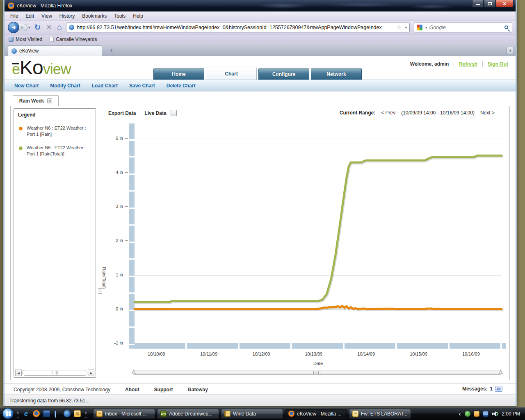 This screenshot has height=420, width=525. Describe the element at coordinates (317, 372) in the screenshot. I see `time-range-slider: △ △` at that location.